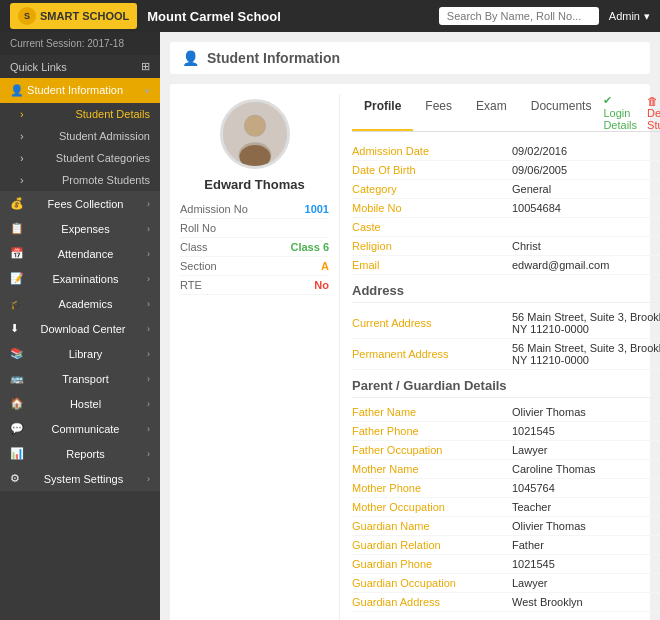  What do you see at coordinates (562, 112) in the screenshot?
I see `tab-documents: Documents` at bounding box center [562, 112].